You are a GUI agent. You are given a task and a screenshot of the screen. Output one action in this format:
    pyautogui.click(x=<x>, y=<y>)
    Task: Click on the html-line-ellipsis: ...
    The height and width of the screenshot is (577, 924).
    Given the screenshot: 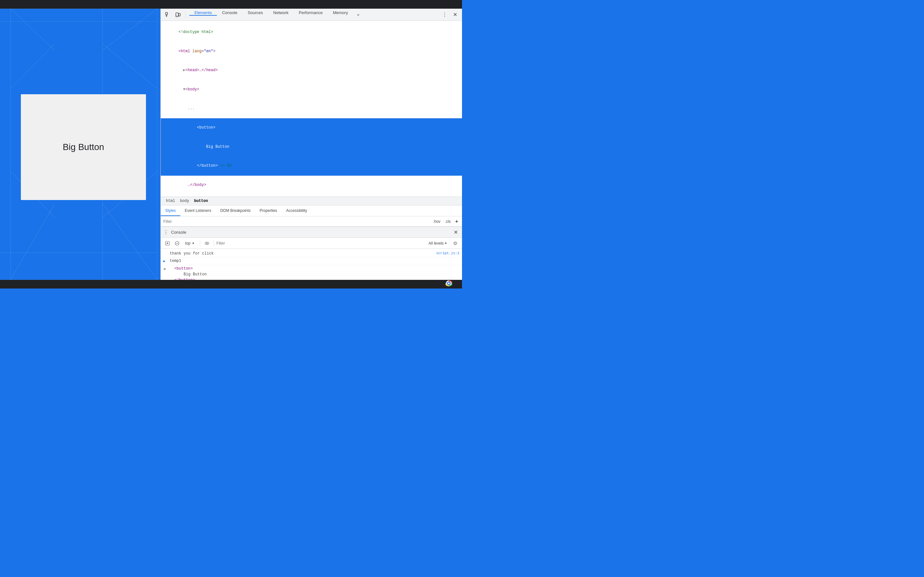 What is the action you would take?
    pyautogui.click(x=312, y=109)
    